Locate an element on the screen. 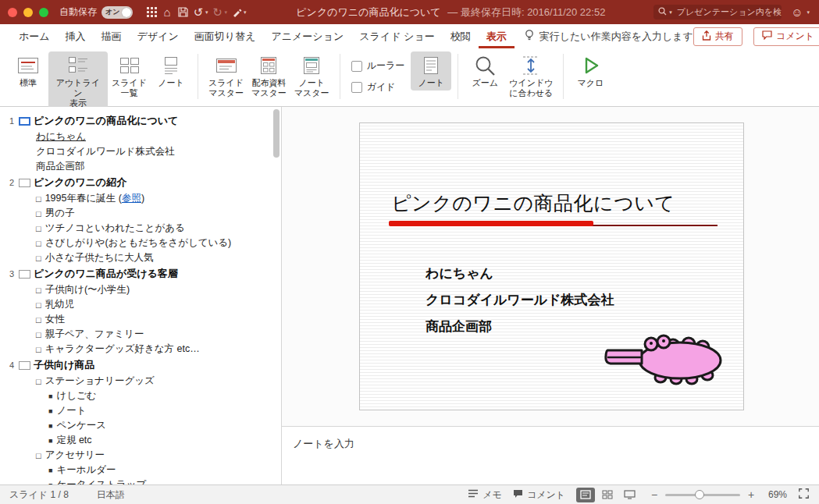 The image size is (819, 504). zoom-slider-thumb is located at coordinates (700, 495).